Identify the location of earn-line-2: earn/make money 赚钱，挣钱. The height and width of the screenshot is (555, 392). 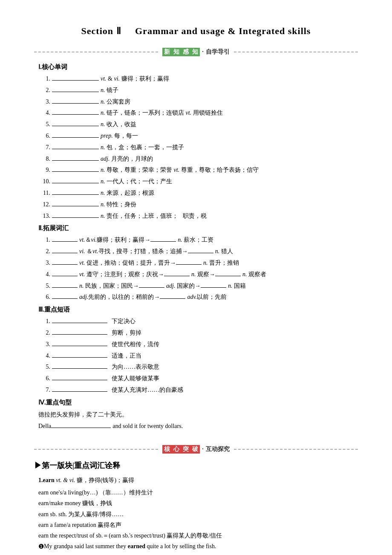
(198, 503).